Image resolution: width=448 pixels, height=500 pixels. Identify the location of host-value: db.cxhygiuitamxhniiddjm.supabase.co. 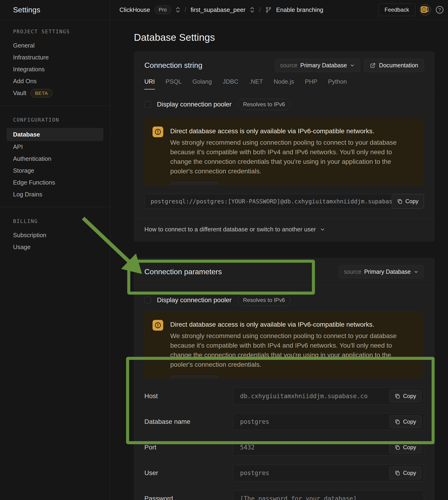
(304, 396).